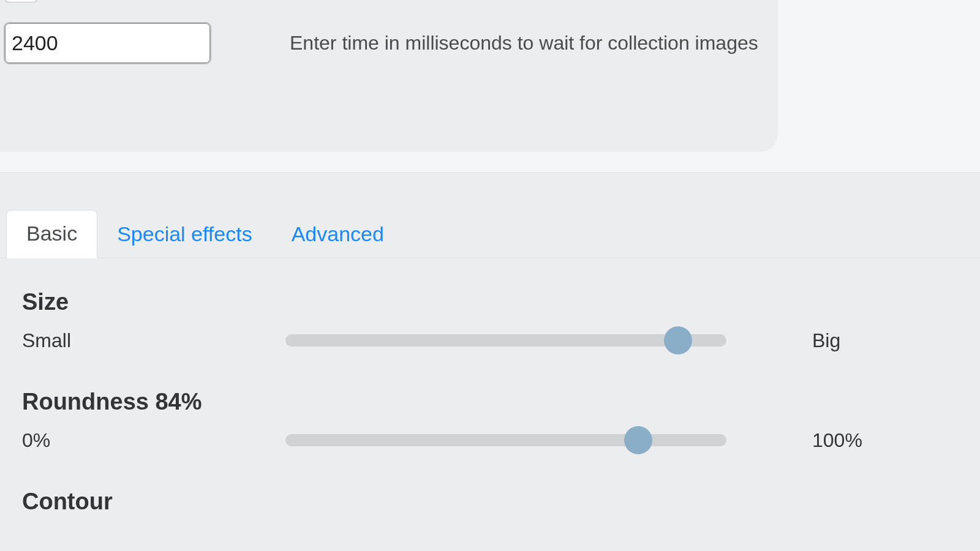  What do you see at coordinates (490, 340) in the screenshot?
I see `size-slider-row: Small Big` at bounding box center [490, 340].